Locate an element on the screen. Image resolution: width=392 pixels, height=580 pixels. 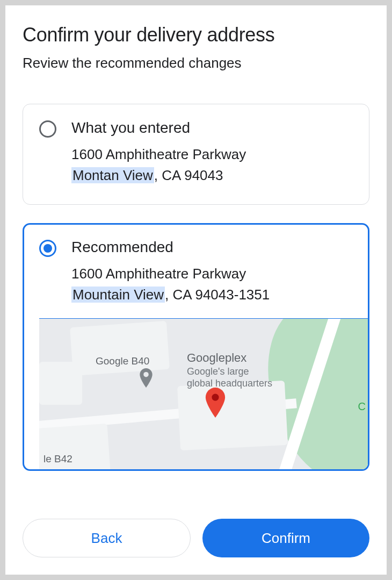
map-poi-label-b40: Google B40 is located at coordinates (122, 361).